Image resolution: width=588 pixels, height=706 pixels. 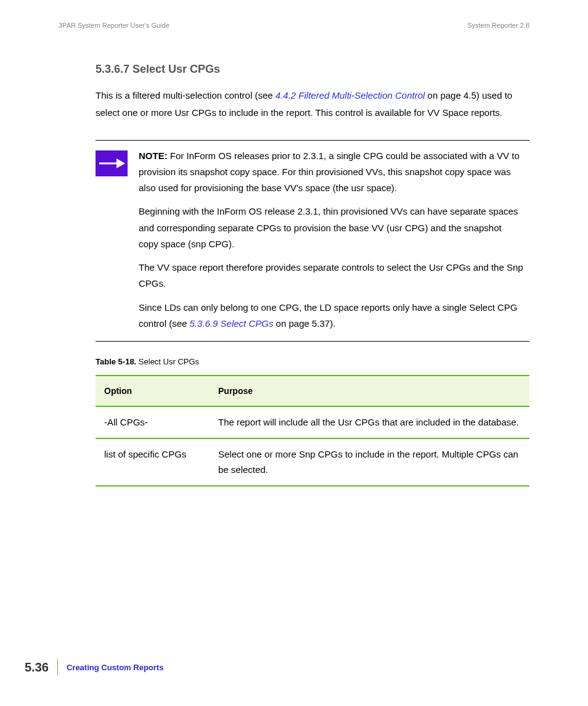 What do you see at coordinates (331, 173) in the screenshot?
I see `note-p1: NOTE: For InForm OS releases prior to 2.…` at bounding box center [331, 173].